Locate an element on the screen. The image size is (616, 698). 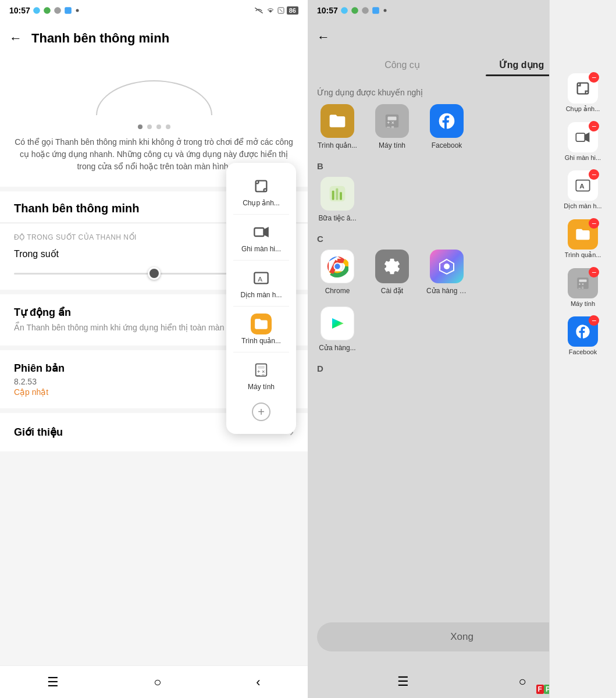
app-cua-hang-color: Cửa hàng c... is located at coordinates (447, 272).